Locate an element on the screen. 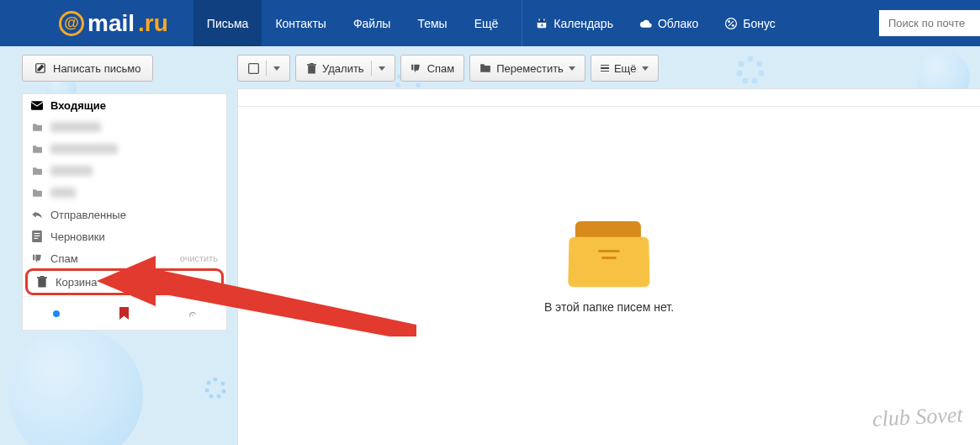 Image resolution: width=980 pixels, height=445 pixels. service-bonus-label: Бонус is located at coordinates (759, 24).